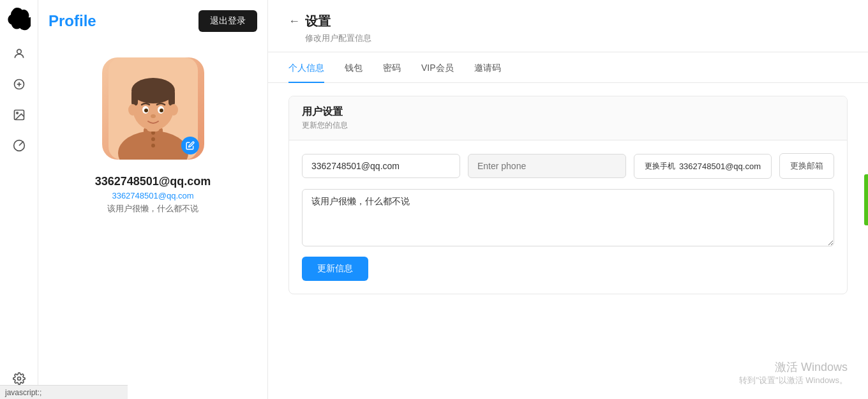 The height and width of the screenshot is (399, 868). Describe the element at coordinates (306, 68) in the screenshot. I see `tab-personal-info: 个人信息` at that location.